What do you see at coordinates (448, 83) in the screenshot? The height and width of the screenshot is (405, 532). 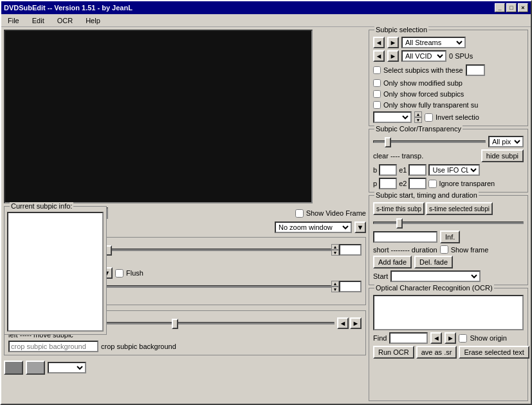 I see `only-modified-row: Only show modified subp` at bounding box center [448, 83].